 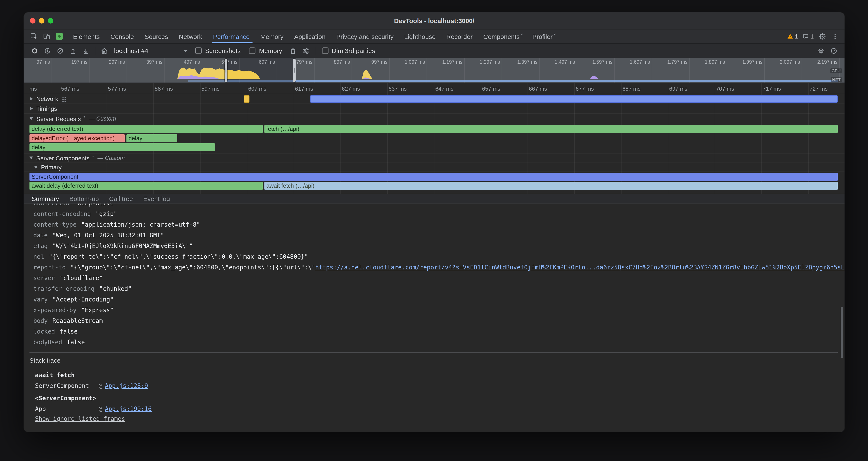 I want to click on tune-icon, so click(x=306, y=51).